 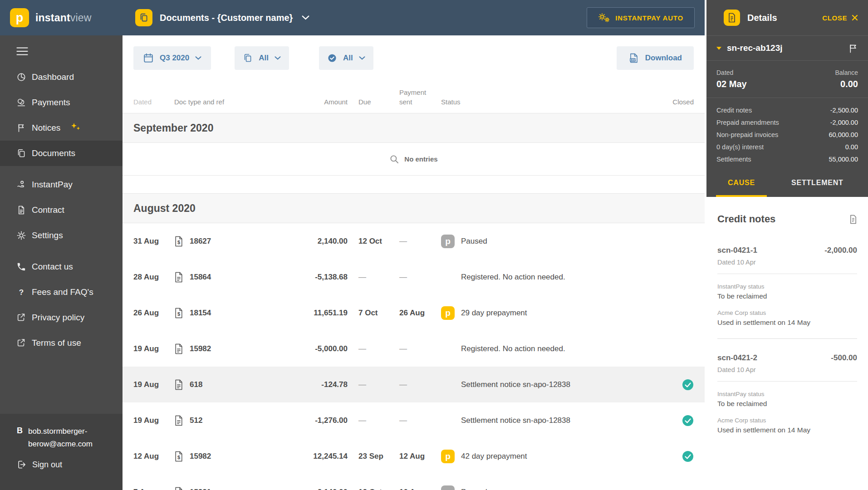 I want to click on documents-page-icon, so click(x=144, y=18).